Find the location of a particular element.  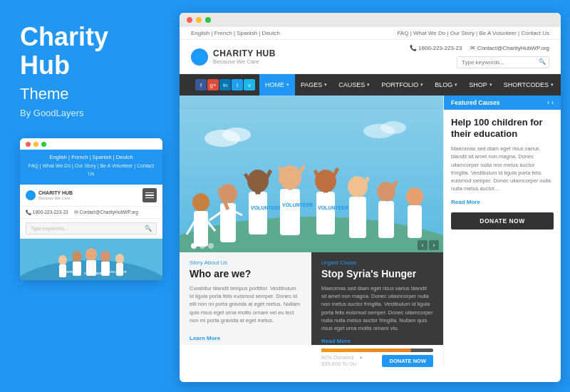

mobile-logo-icon: 🌐 is located at coordinates (31, 195).